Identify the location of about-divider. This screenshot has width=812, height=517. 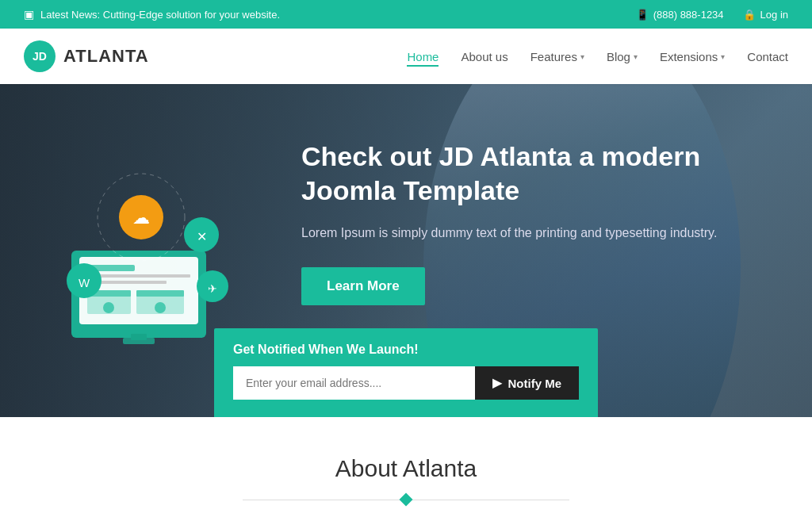
(406, 500).